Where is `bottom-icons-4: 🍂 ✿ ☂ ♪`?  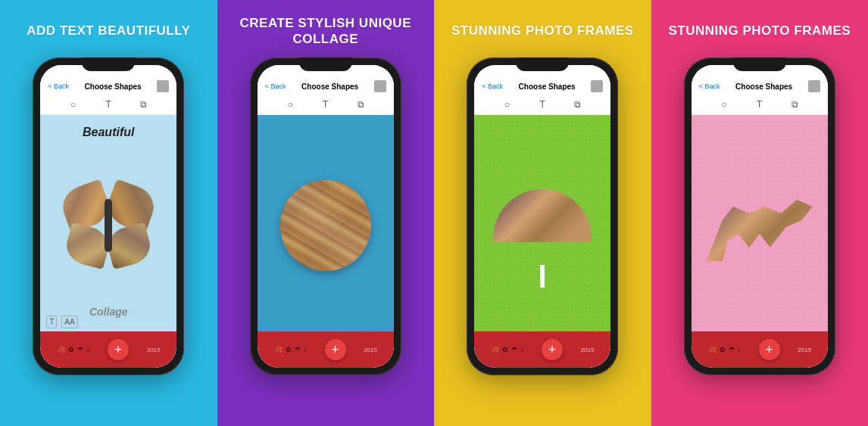 bottom-icons-4: 🍂 ✿ ☂ ♪ is located at coordinates (725, 350).